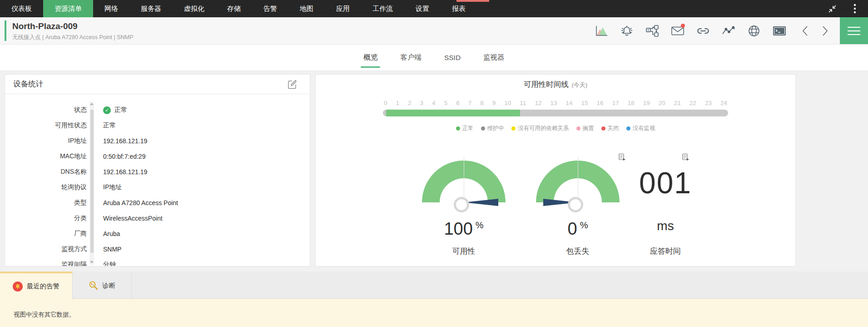  Describe the element at coordinates (805, 31) in the screenshot. I see `chevron-left-icon` at that location.